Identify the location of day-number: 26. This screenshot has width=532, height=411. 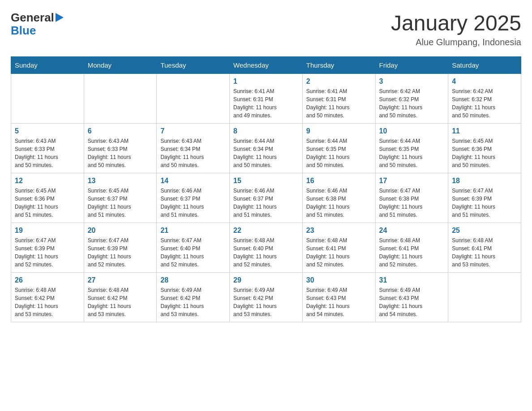
(47, 280).